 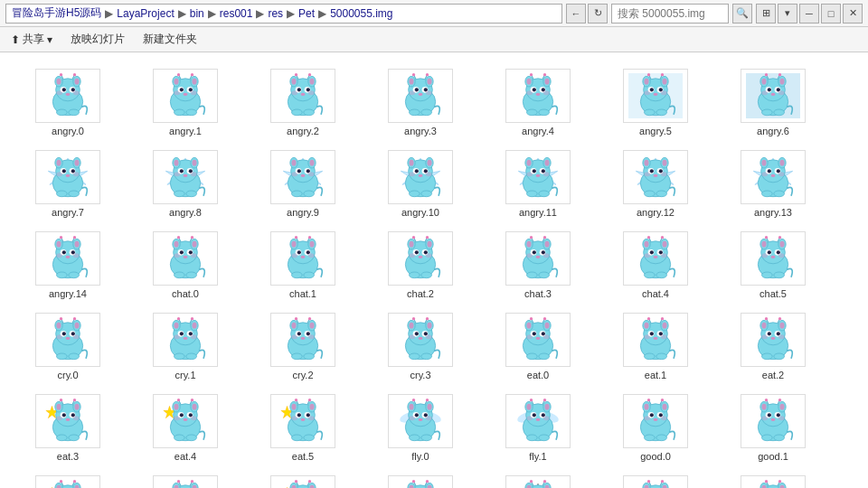 What do you see at coordinates (307, 14) in the screenshot?
I see `breadcrumb-5: Pet` at bounding box center [307, 14].